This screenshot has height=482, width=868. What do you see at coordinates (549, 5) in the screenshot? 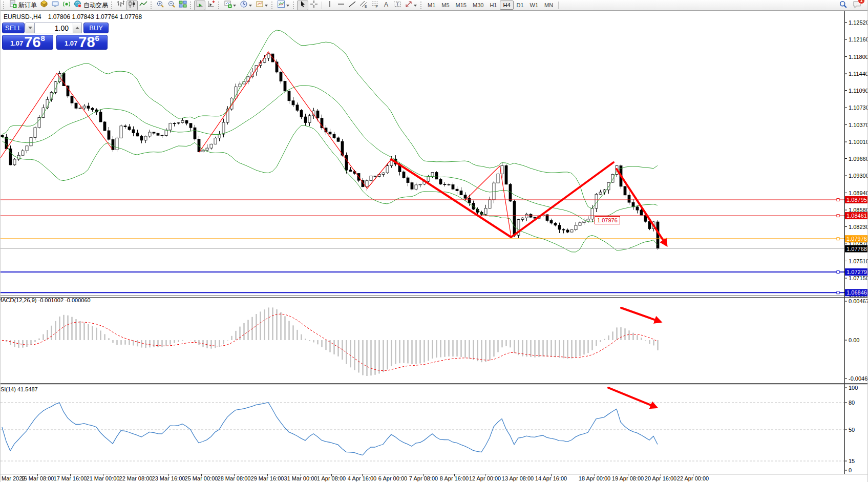
I see `tf-mn-button: MN` at bounding box center [549, 5].